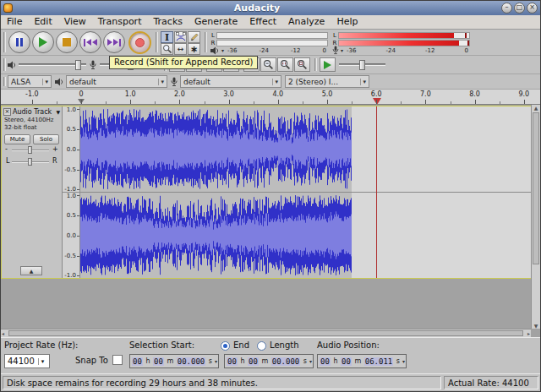 Image resolution: width=541 pixels, height=392 pixels. Describe the element at coordinates (174, 362) in the screenshot. I see `selection-start-field: 00 h 00 m 00.000 s▾` at that location.